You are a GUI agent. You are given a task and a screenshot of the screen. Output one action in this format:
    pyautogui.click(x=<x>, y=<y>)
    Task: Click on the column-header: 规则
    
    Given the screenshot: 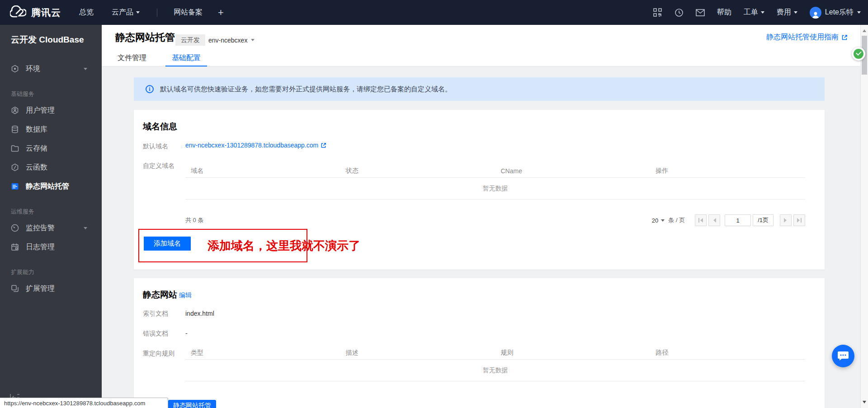 What is the action you would take?
    pyautogui.click(x=573, y=353)
    